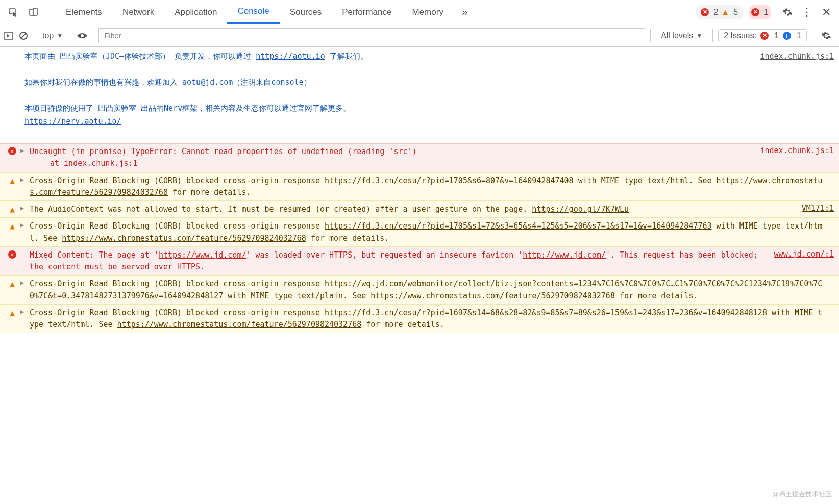  What do you see at coordinates (787, 12) in the screenshot?
I see `settings-icon` at bounding box center [787, 12].